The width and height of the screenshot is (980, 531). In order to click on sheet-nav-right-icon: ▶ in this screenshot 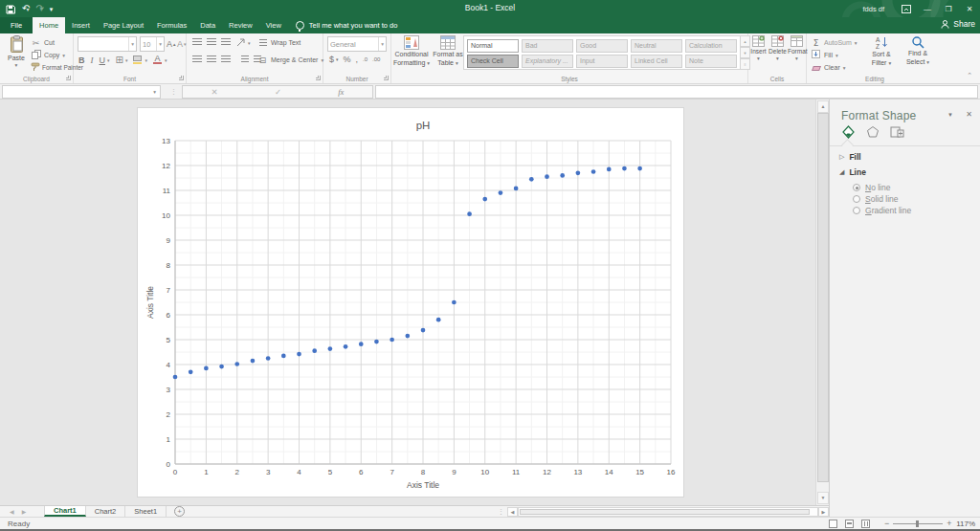, I will do `click(25, 511)`.